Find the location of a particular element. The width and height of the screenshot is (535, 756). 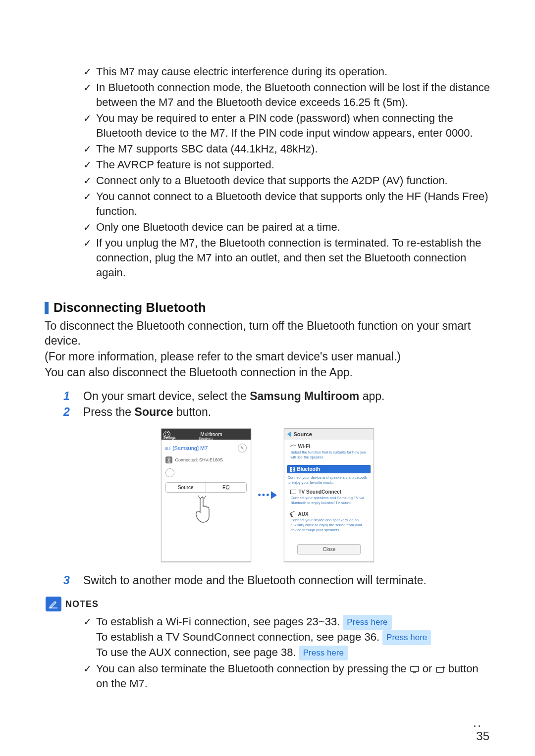

connected-row: Connected: SHV-E160S is located at coordinates (206, 460).